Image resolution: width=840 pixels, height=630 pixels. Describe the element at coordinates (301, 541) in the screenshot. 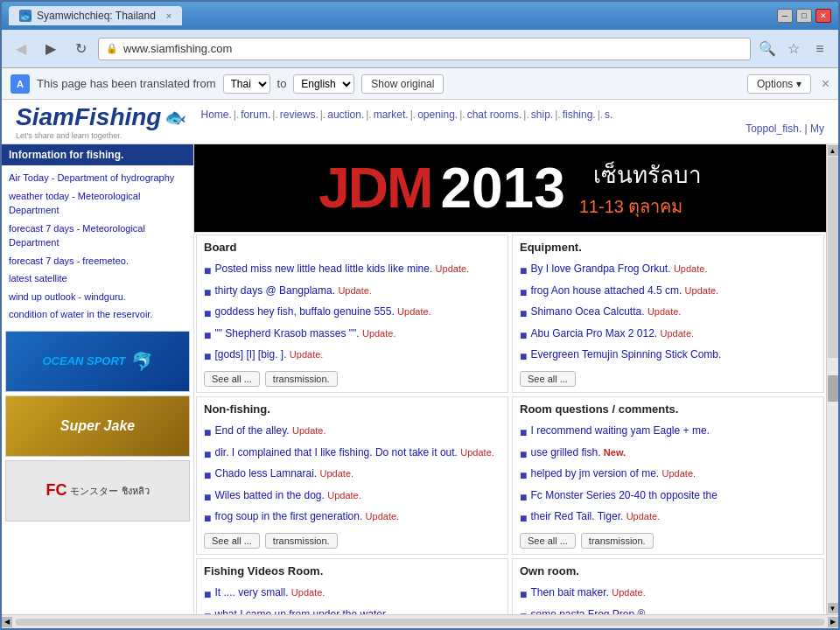

I see `non-fishing-transmission-button: transmission.` at that location.